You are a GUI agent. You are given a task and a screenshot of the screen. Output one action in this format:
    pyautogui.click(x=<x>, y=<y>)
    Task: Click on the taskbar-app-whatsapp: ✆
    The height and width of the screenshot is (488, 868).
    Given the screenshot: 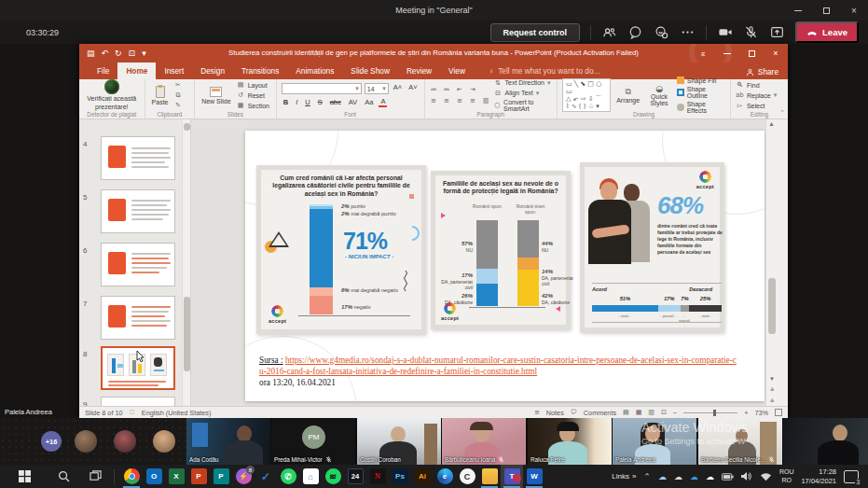 What is the action you would take?
    pyautogui.click(x=288, y=476)
    